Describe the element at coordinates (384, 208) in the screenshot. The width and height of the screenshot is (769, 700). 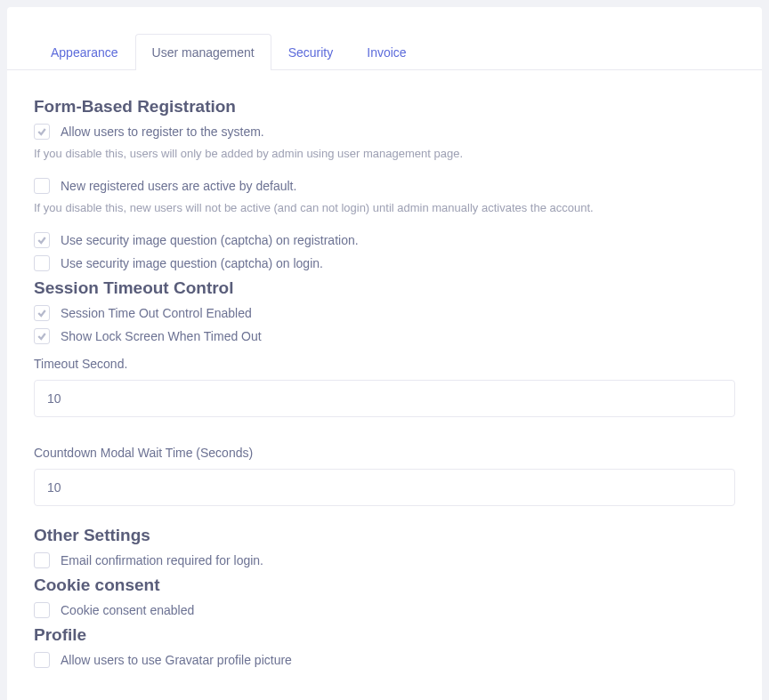
I see `active-default-help: If you disable this, new users will not …` at that location.